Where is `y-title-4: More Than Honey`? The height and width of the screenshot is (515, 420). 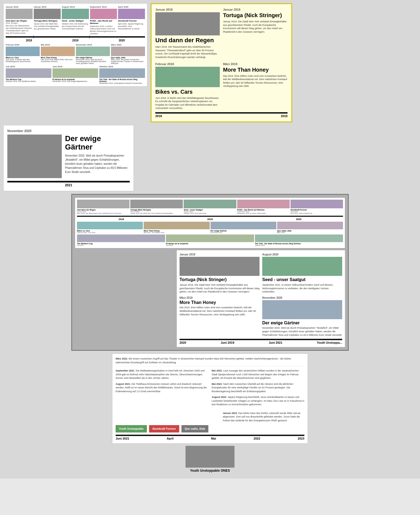 y-title-4: More Than Honey is located at coordinates (255, 70).